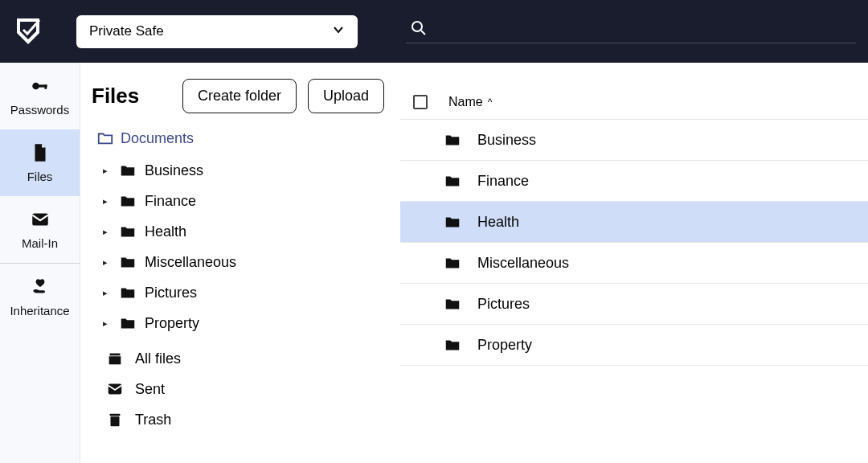 The height and width of the screenshot is (463, 868). What do you see at coordinates (242, 170) in the screenshot?
I see `tree-item-business: ▸ Business` at bounding box center [242, 170].